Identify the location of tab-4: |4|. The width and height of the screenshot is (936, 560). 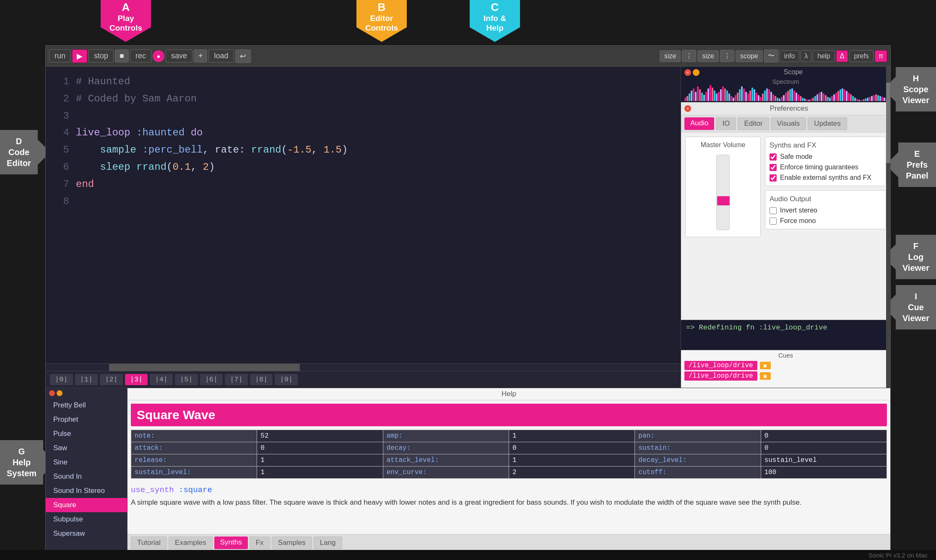
(161, 380).